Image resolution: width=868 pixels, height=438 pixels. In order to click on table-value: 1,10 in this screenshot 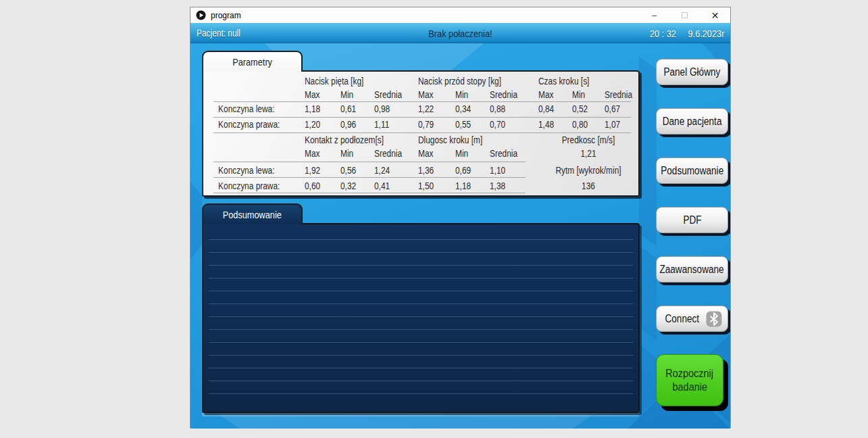, I will do `click(511, 170)`.